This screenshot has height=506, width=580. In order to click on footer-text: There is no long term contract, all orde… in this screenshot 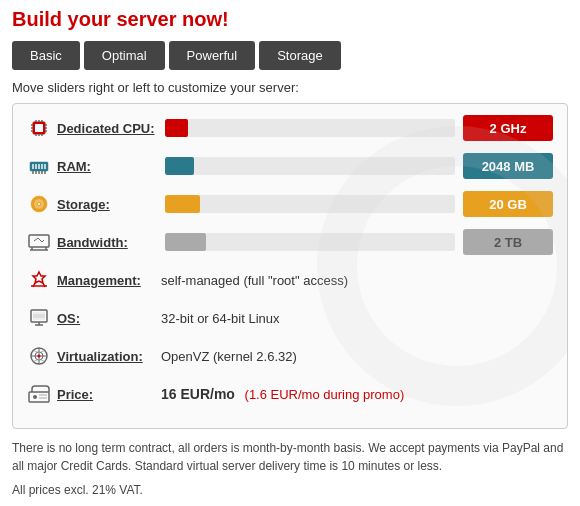, I will do `click(290, 457)`.